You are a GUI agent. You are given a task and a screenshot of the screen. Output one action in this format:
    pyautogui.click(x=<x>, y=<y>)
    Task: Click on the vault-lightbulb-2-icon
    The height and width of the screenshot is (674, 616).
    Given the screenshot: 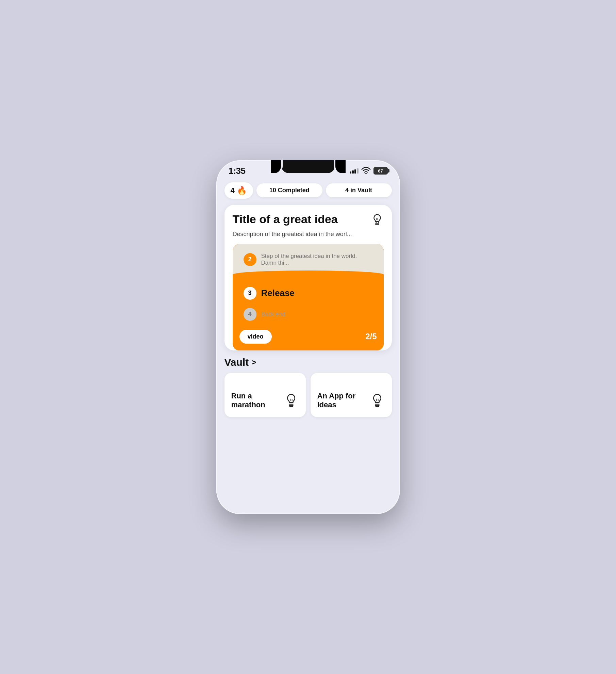 What is the action you would take?
    pyautogui.click(x=377, y=401)
    